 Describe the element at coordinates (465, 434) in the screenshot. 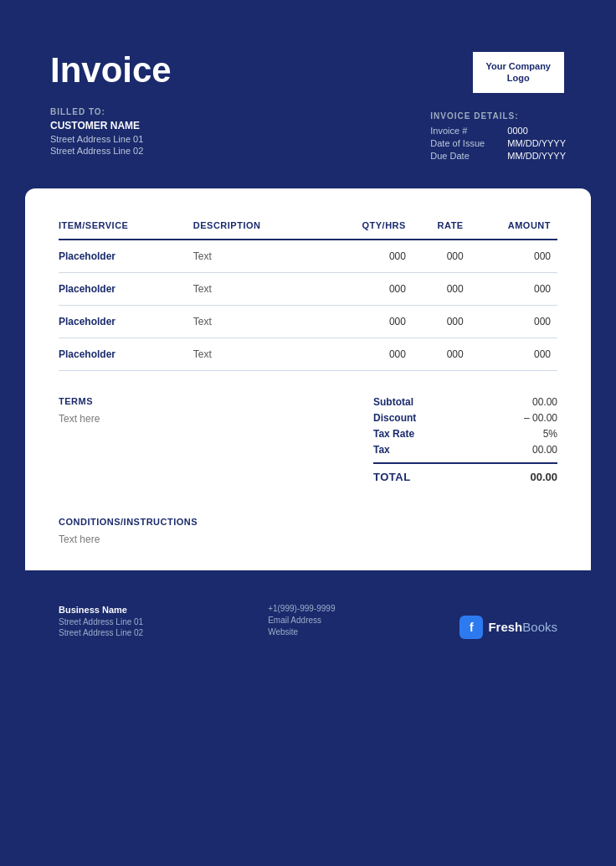

I see `tax-rate-row: Tax Rate 5%` at that location.